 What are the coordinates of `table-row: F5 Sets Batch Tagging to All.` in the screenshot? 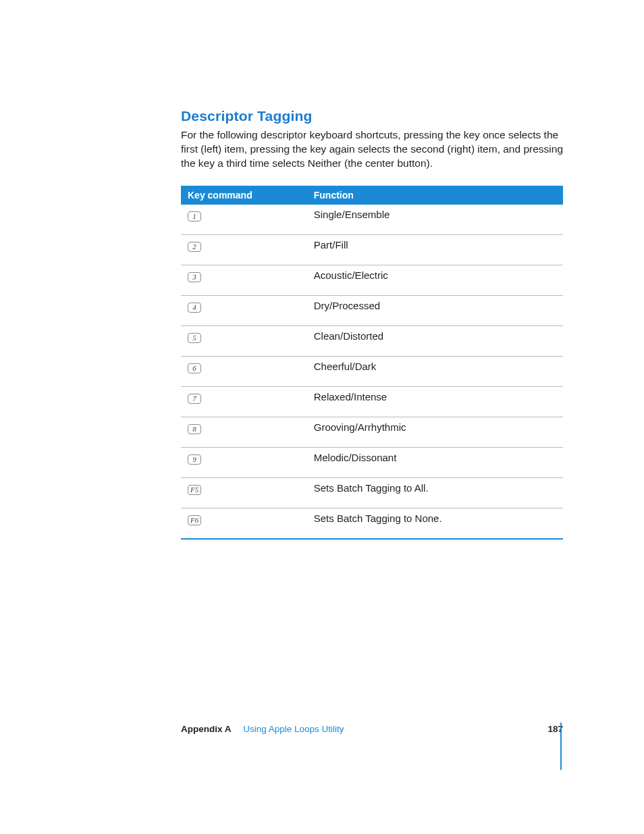 It's located at (372, 493).